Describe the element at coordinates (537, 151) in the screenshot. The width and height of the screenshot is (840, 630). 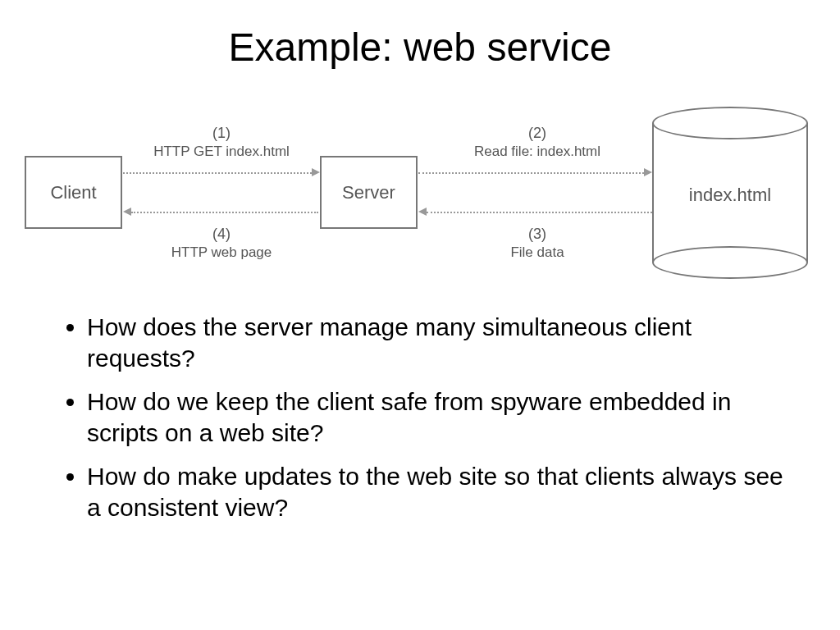
I see `step-2-text: Read file: index.html` at that location.